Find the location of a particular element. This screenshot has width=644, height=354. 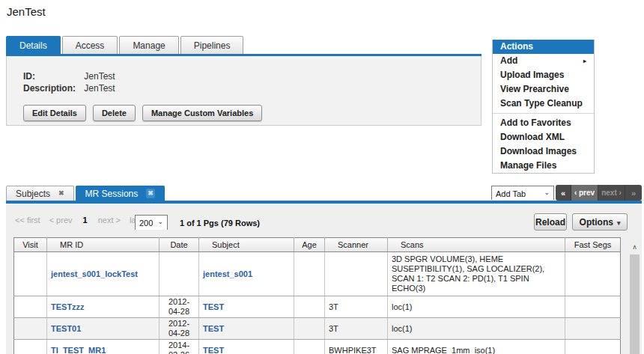

column-header-fast-segs: Fast Segs is located at coordinates (593, 245).